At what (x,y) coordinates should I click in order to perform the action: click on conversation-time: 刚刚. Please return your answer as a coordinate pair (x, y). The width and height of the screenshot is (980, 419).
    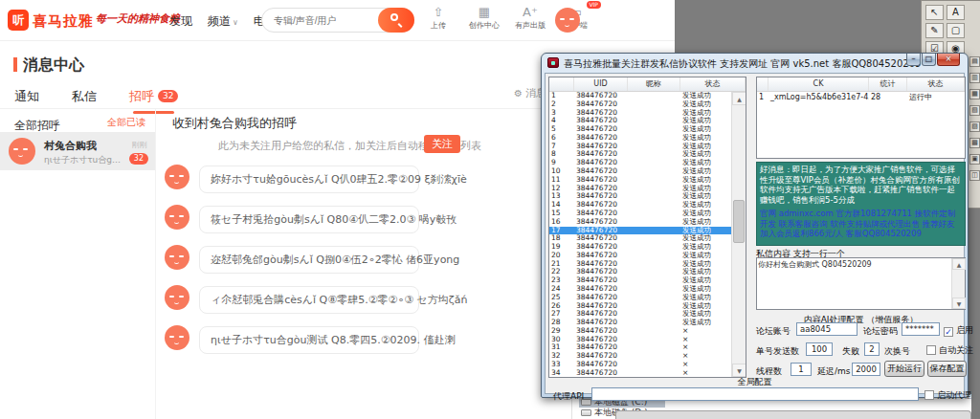
    Looking at the image, I should click on (140, 145).